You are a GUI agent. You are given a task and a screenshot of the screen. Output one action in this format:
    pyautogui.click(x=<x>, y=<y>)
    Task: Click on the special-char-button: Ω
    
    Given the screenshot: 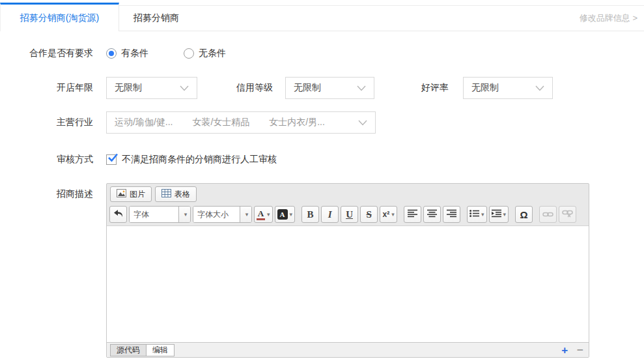 What is the action you would take?
    pyautogui.click(x=524, y=214)
    